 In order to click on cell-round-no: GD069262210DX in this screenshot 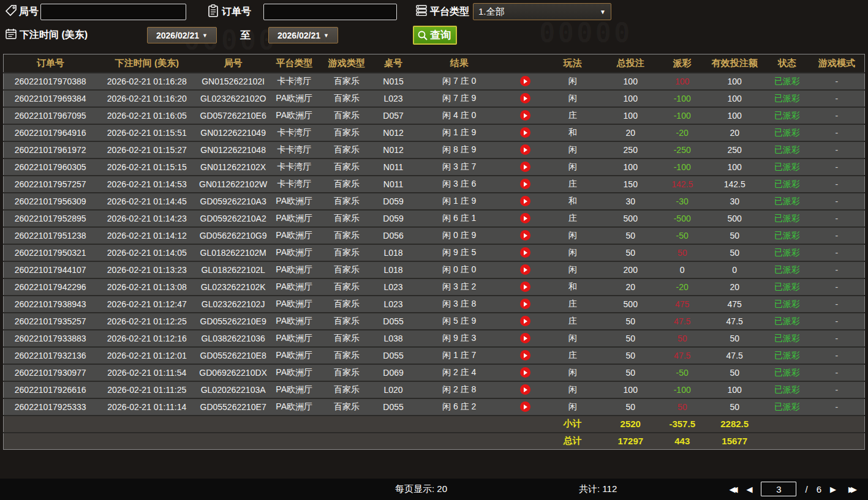, I will do `click(233, 373)`.